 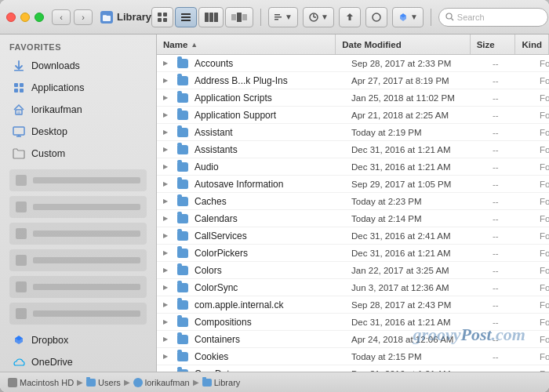 What do you see at coordinates (353, 115) in the screenshot?
I see `table-row: ▶ Application Support Apr 21, 2018 at 2:…` at bounding box center [353, 115].